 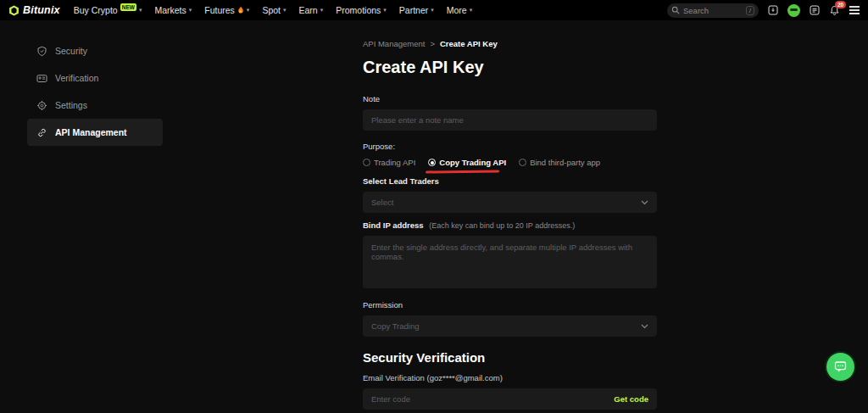 I want to click on security-verification-title: Security Verification, so click(x=510, y=358).